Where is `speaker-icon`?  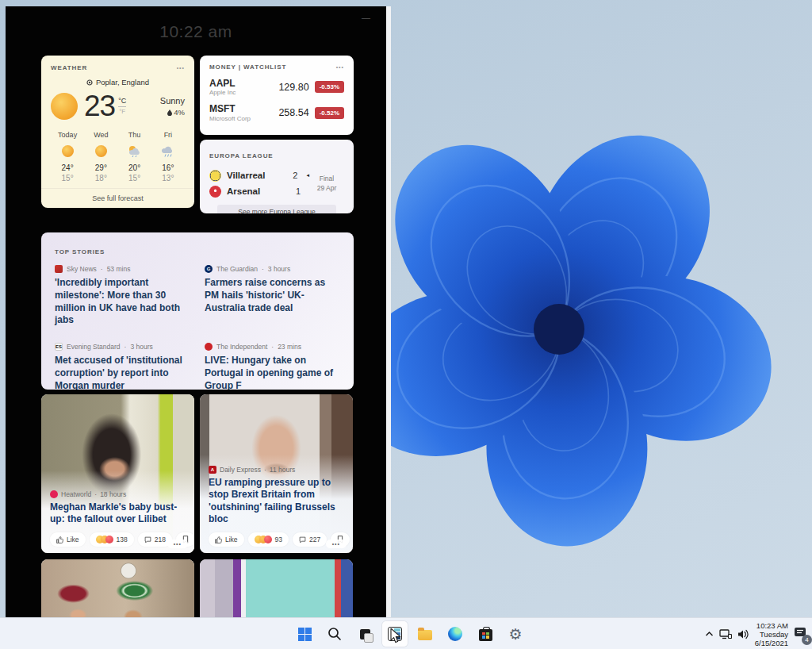 speaker-icon is located at coordinates (744, 635).